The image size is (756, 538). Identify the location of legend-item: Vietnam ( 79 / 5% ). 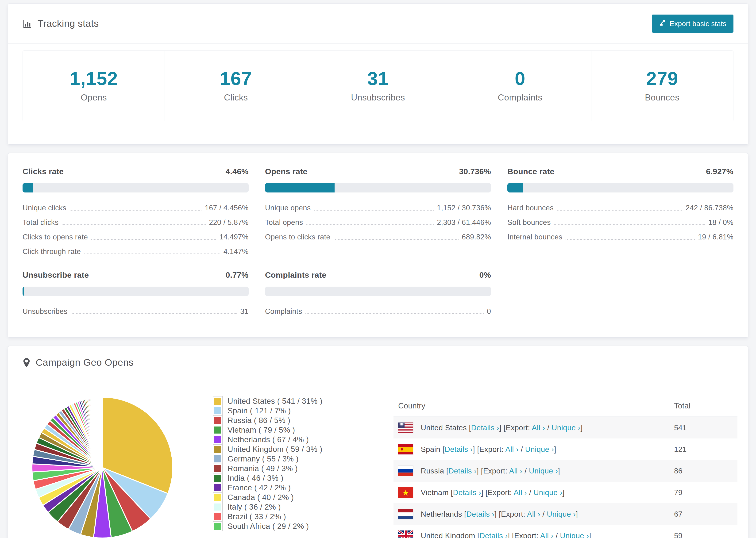
(284, 430).